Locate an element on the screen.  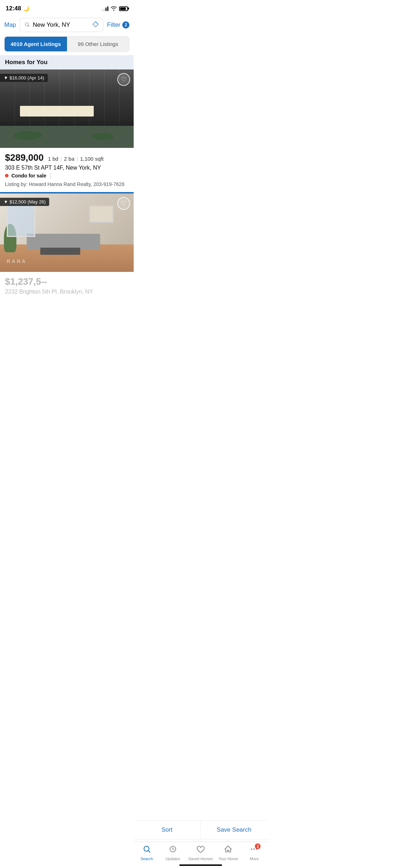
filter-label: Filter is located at coordinates (114, 25).